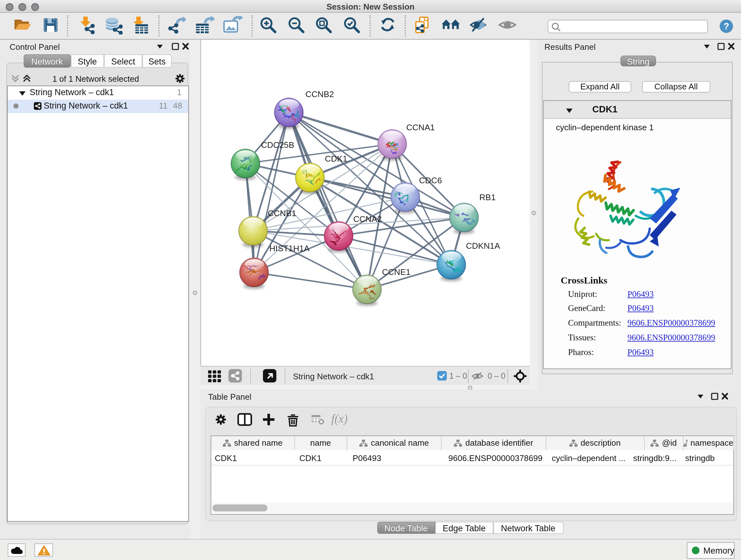 The image size is (741, 560). What do you see at coordinates (320, 94) in the screenshot?
I see `svg-text: CCNB2` at bounding box center [320, 94].